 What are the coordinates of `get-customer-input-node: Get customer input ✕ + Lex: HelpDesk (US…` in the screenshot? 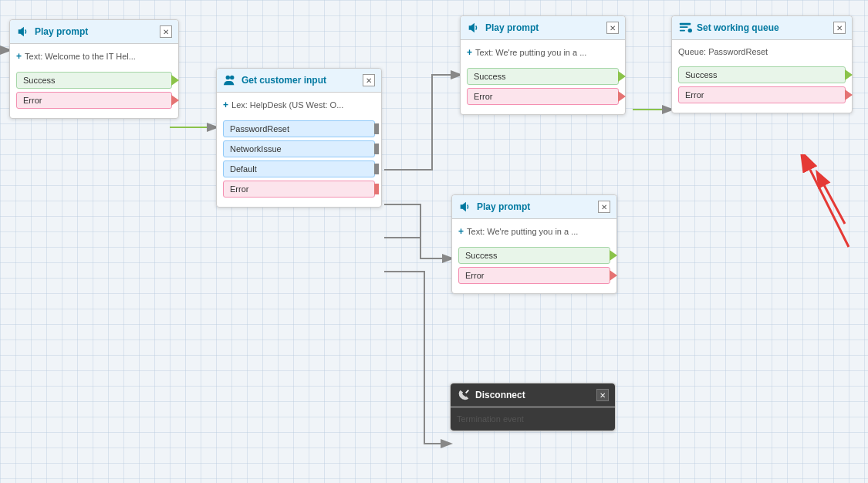 It's located at (299, 137).